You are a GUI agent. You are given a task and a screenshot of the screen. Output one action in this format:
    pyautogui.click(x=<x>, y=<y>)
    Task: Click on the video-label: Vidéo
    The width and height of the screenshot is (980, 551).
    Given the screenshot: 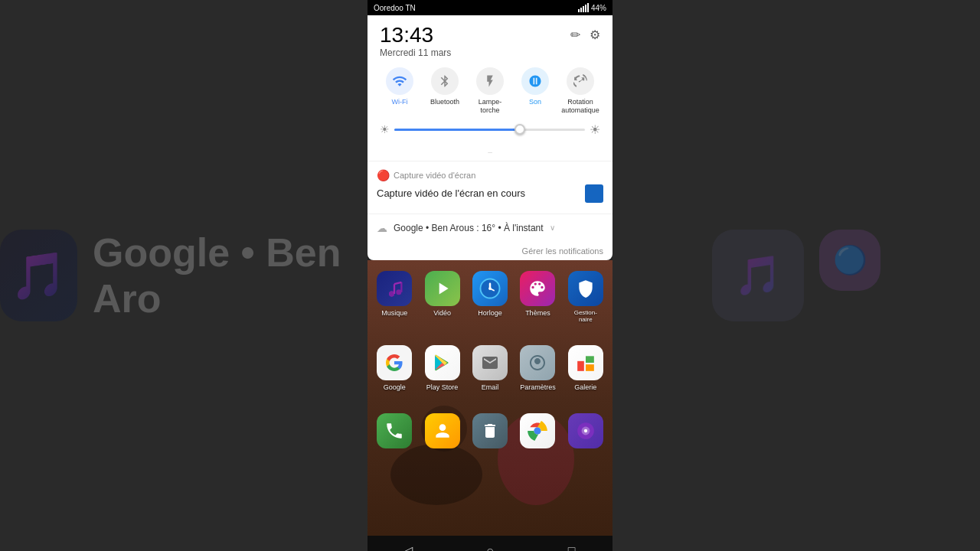 What is the action you would take?
    pyautogui.click(x=443, y=314)
    